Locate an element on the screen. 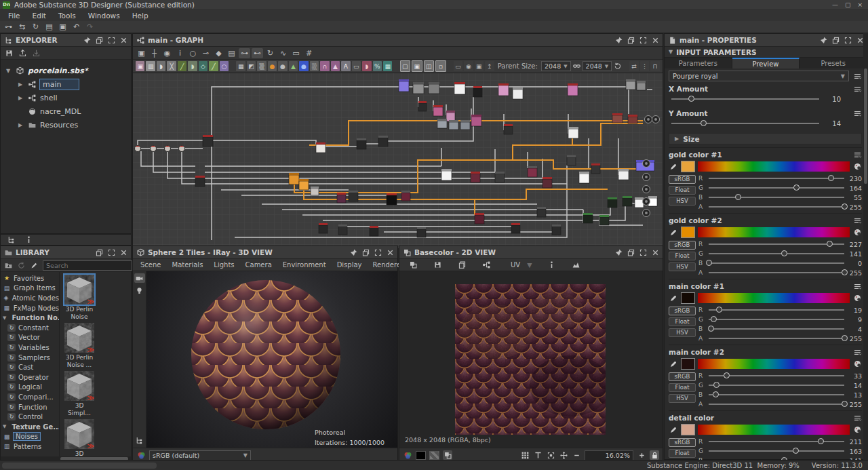  node-palette-icon: ▲ is located at coordinates (293, 66).